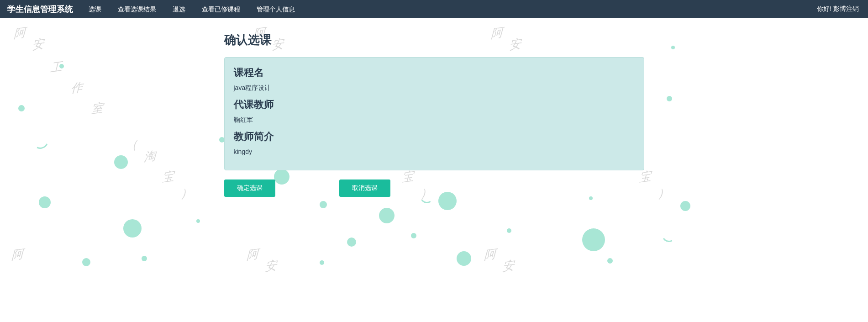  I want to click on teacher-label: 代课教师, so click(434, 105).